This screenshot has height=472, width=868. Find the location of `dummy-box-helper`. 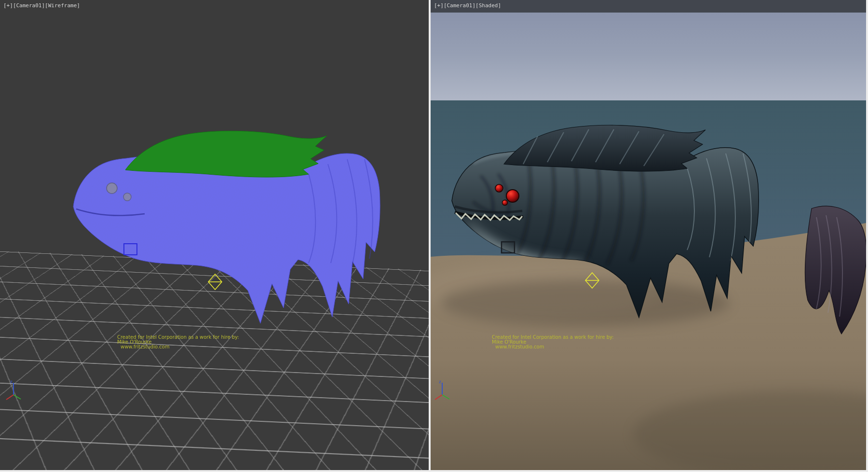

dummy-box-helper is located at coordinates (508, 247).